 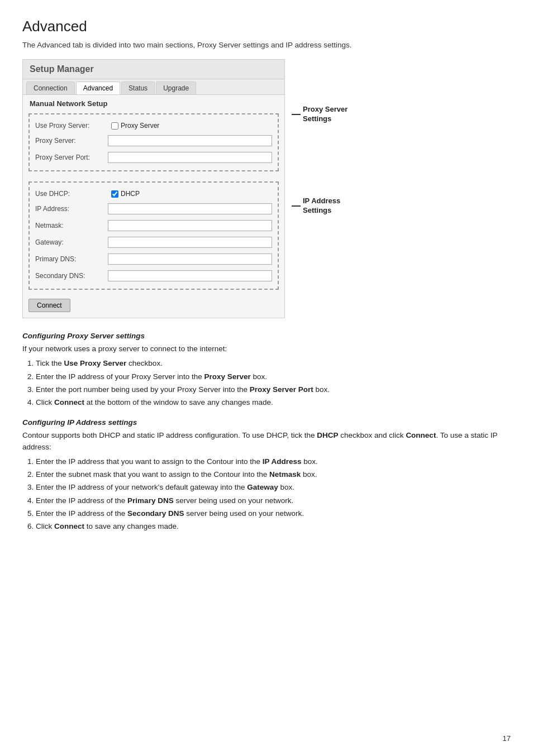 I want to click on connect-button: Connect, so click(x=49, y=305).